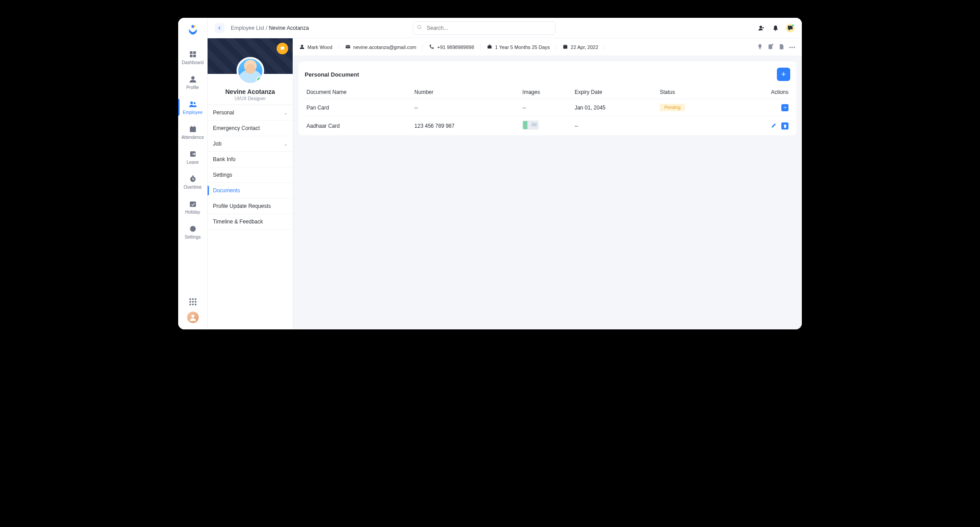 This screenshot has height=527, width=980. What do you see at coordinates (248, 28) in the screenshot?
I see `breadcrumb-root: Employee List` at bounding box center [248, 28].